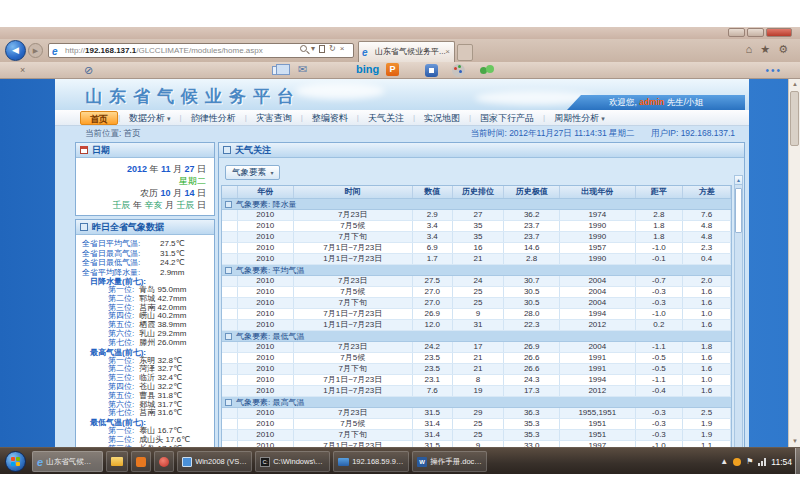 Image resolution: width=800 pixels, height=500 pixels. Describe the element at coordinates (487, 70) in the screenshot. I see `people-icon` at that location.